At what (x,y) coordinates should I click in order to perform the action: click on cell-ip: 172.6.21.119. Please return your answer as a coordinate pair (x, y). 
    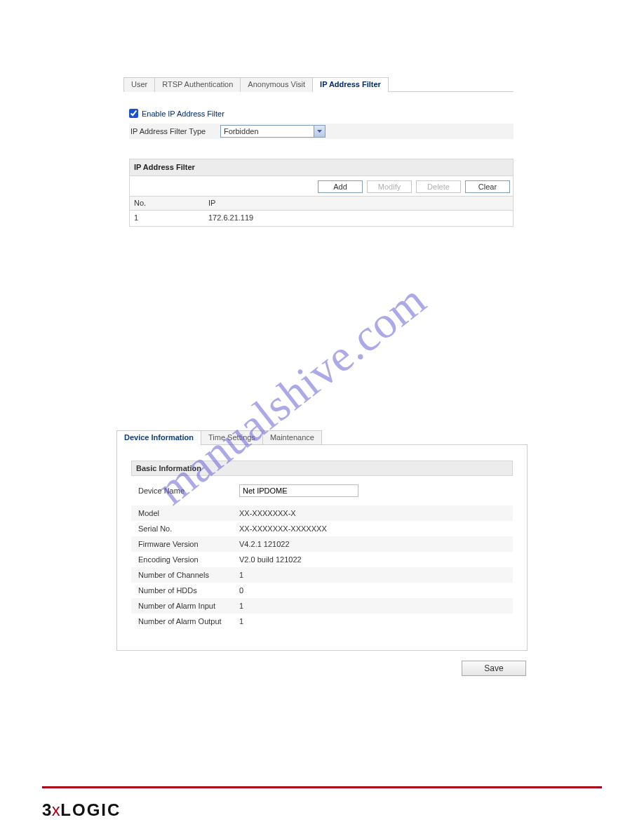
    Looking at the image, I should click on (361, 220).